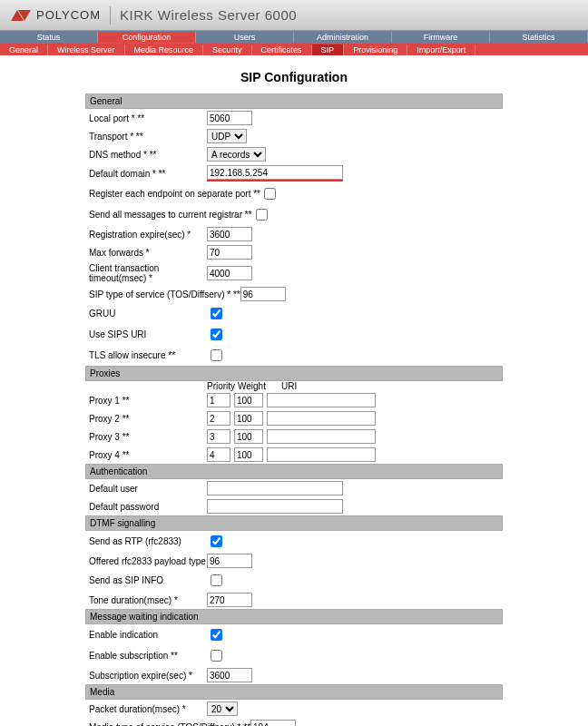  What do you see at coordinates (24, 50) in the screenshot?
I see `subnav-general: General` at bounding box center [24, 50].